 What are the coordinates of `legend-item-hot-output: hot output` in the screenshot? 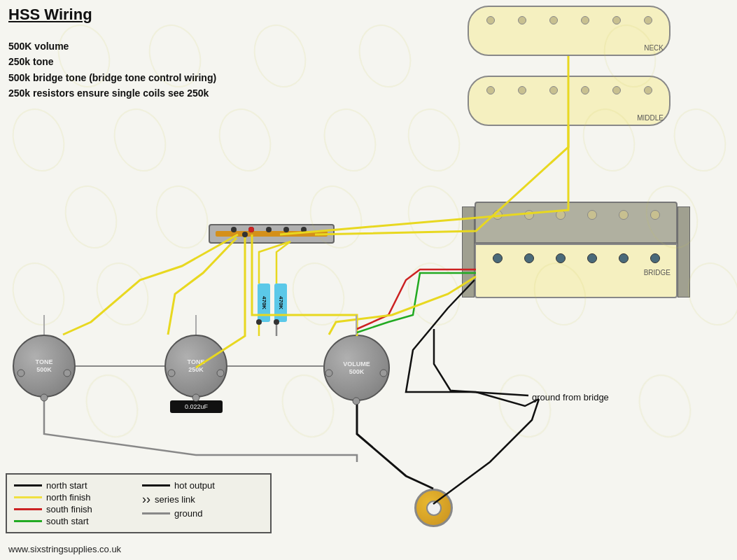 It's located at (203, 486).